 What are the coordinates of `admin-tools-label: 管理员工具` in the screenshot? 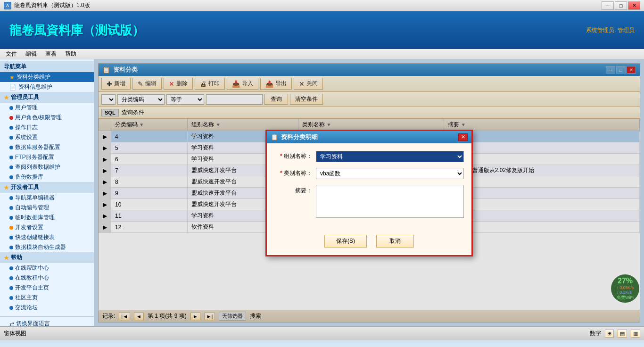 It's located at (25, 97).